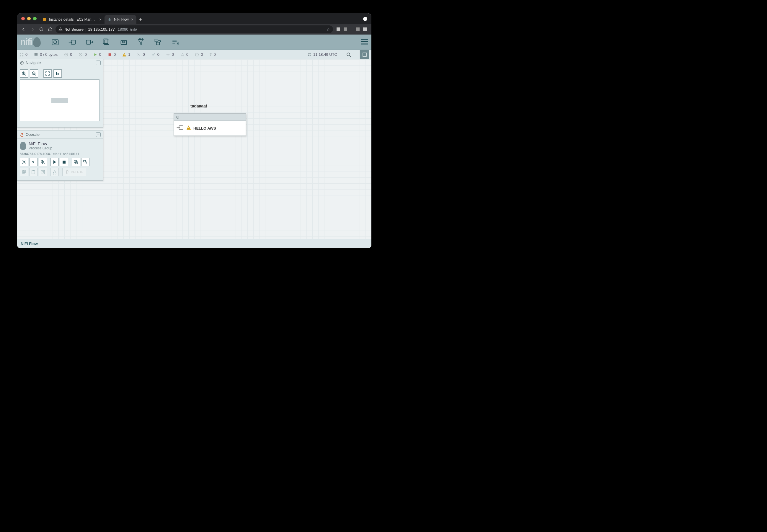 Image resolution: width=767 pixels, height=532 pixels. I want to click on stat-sync-failure: 0, so click(199, 55).